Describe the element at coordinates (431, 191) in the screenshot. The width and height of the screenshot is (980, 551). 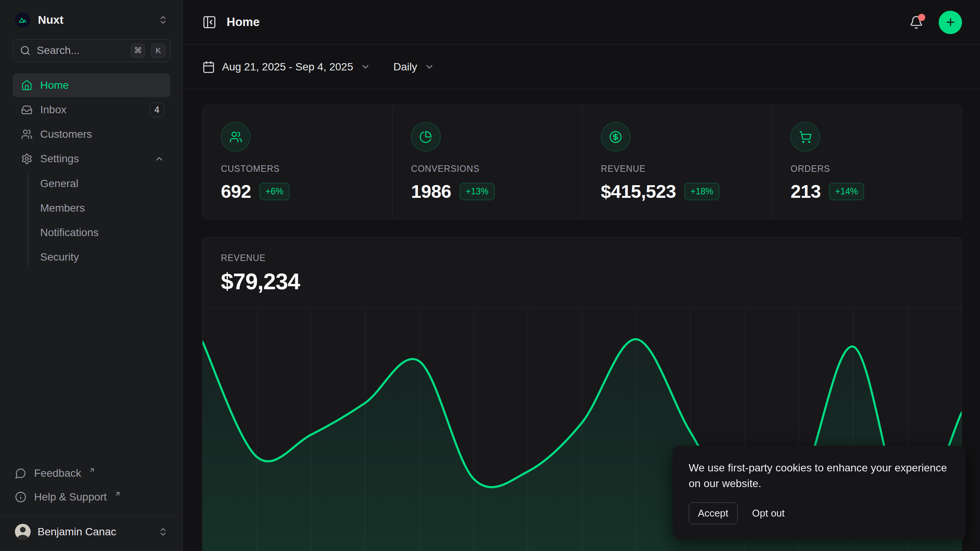
I see `stat-value: 1986` at that location.